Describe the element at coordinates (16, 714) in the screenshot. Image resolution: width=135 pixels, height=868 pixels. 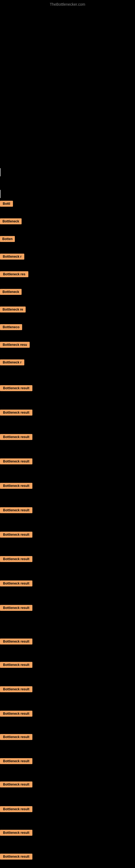
I see `bottleneck-result-button-24: Bottleneck result` at that location.